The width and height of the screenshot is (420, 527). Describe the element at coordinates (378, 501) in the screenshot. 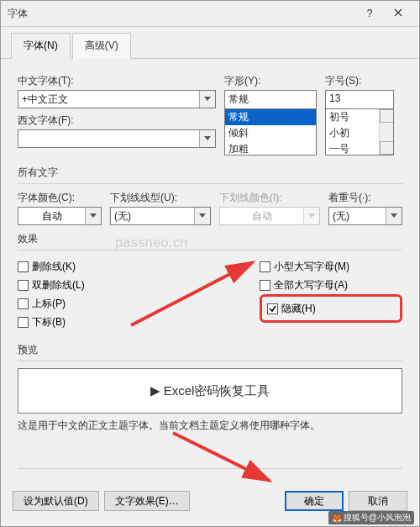

I see `cancel-button: 取消` at that location.